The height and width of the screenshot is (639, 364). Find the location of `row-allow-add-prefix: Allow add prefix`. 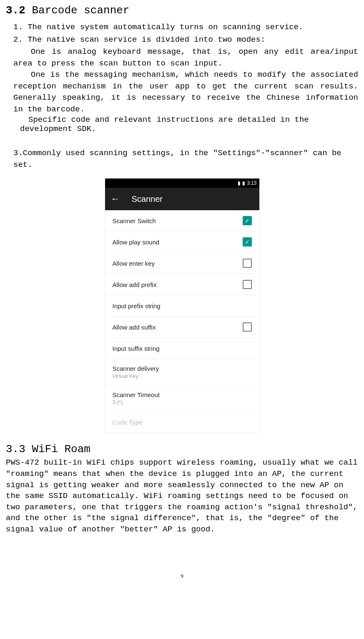

row-allow-add-prefix: Allow add prefix is located at coordinates (182, 284).